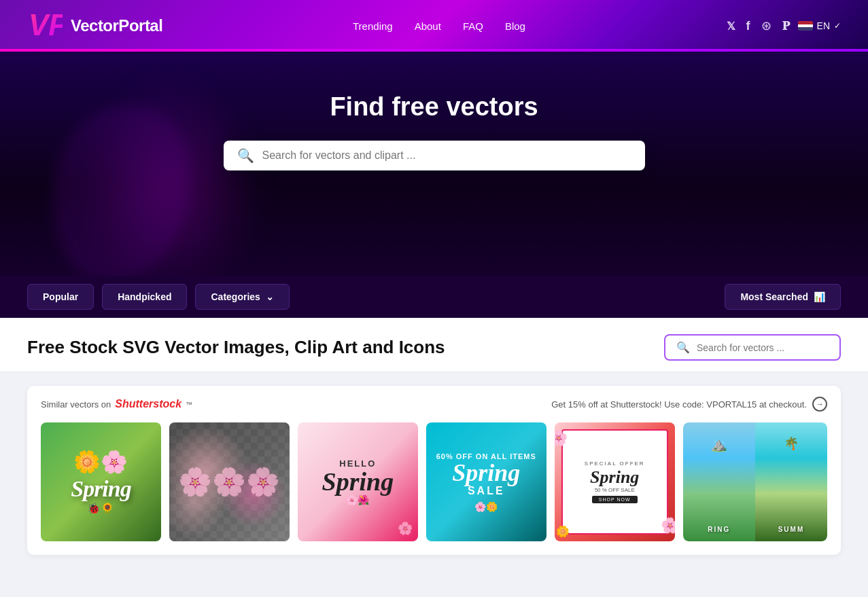 This screenshot has width=868, height=597. I want to click on pinterest-icon: 𝐏, so click(786, 26).